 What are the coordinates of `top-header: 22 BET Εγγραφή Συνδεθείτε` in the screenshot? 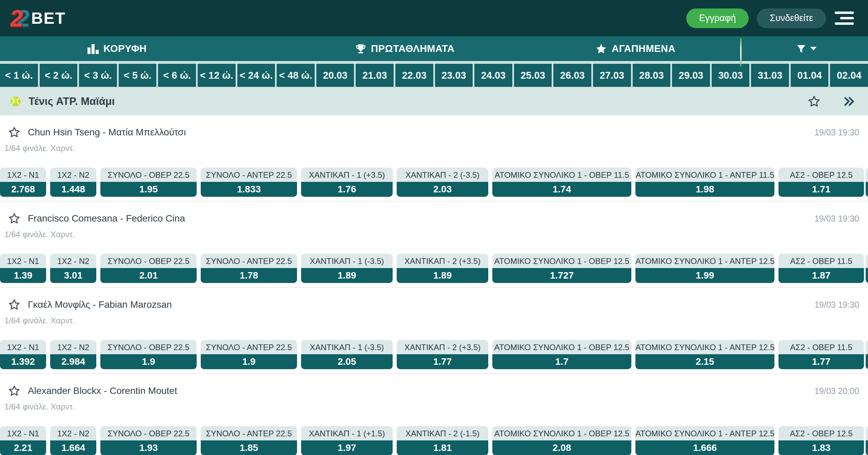 It's located at (434, 18).